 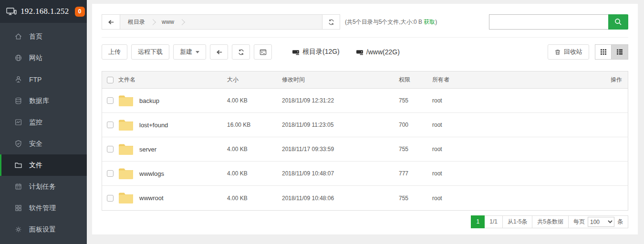 What do you see at coordinates (42, 230) in the screenshot?
I see `sidebar-item-label: 面板设置` at bounding box center [42, 230].